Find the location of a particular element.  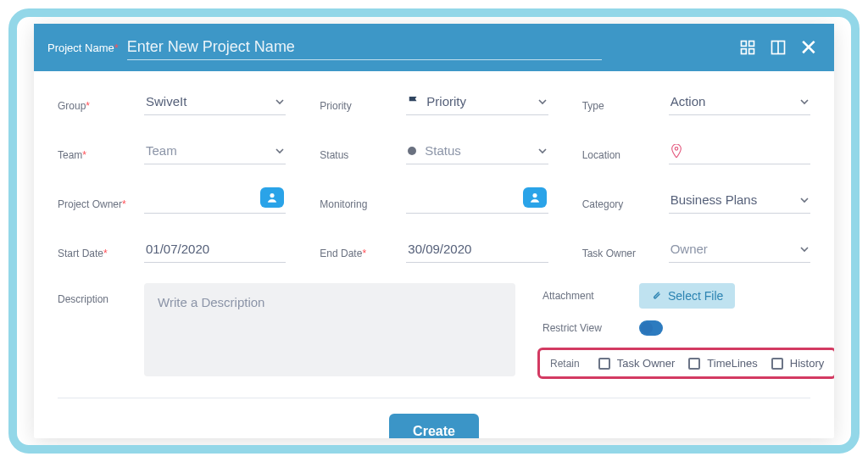

type-select: Action is located at coordinates (739, 102).